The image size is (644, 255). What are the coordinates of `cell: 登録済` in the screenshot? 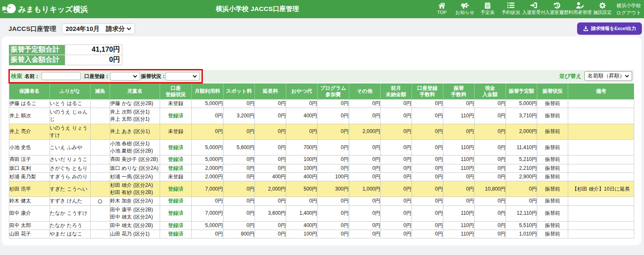 It's located at (176, 168).